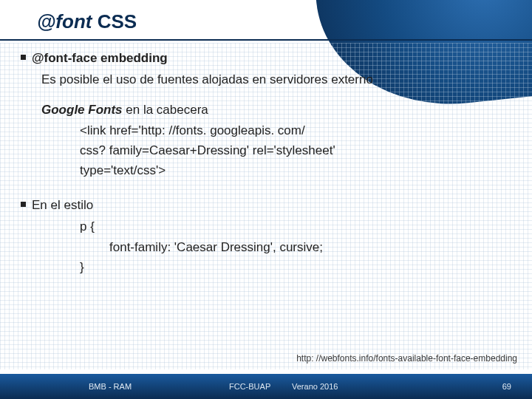  Describe the element at coordinates (250, 386) in the screenshot. I see `footer-org: FCC-BUAP` at that location.